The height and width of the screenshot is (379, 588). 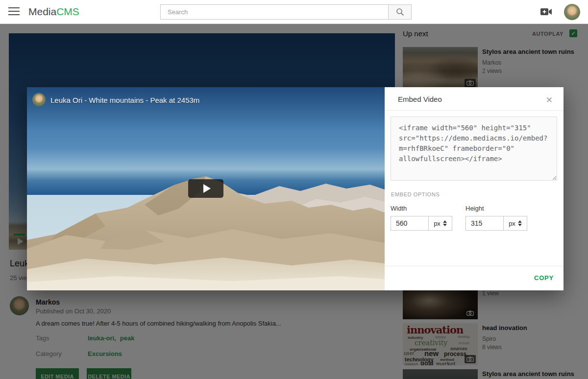 What do you see at coordinates (421, 209) in the screenshot?
I see `width-label: Width` at bounding box center [421, 209].